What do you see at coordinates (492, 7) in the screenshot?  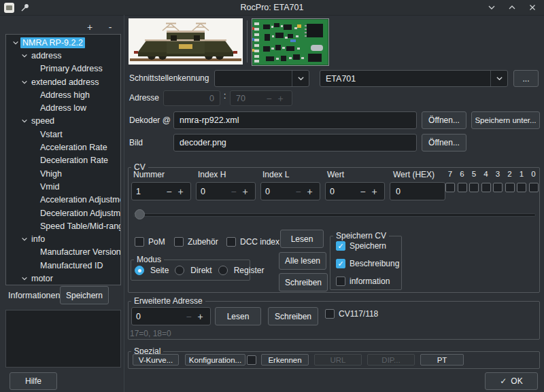 I see `minimize-icon` at bounding box center [492, 7].